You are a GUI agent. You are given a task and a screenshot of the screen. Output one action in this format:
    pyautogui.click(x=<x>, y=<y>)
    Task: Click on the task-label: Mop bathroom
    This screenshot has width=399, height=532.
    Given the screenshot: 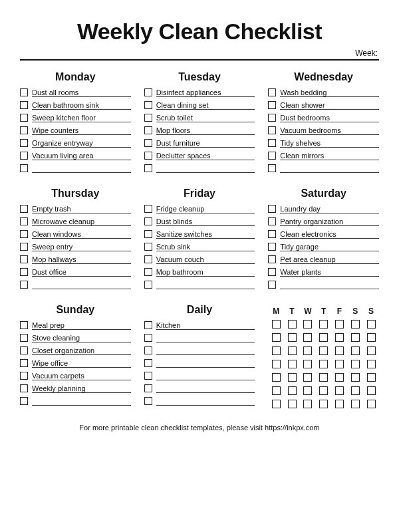 What is the action you would take?
    pyautogui.click(x=206, y=273)
    